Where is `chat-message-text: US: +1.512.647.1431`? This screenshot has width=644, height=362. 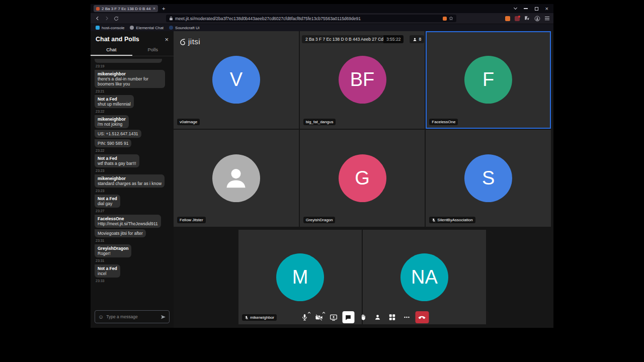
chat-message-text: US: +1.512.647.1431 is located at coordinates (118, 134).